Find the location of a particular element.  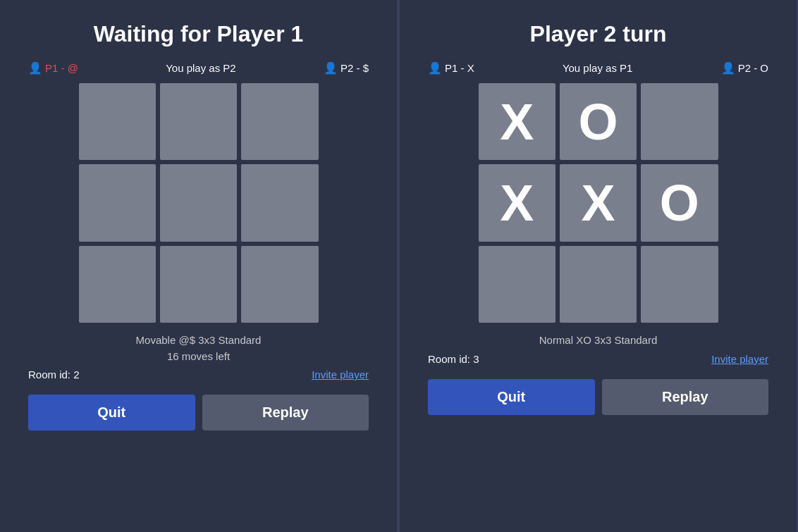

person-icon-3: 👤 is located at coordinates (435, 68).